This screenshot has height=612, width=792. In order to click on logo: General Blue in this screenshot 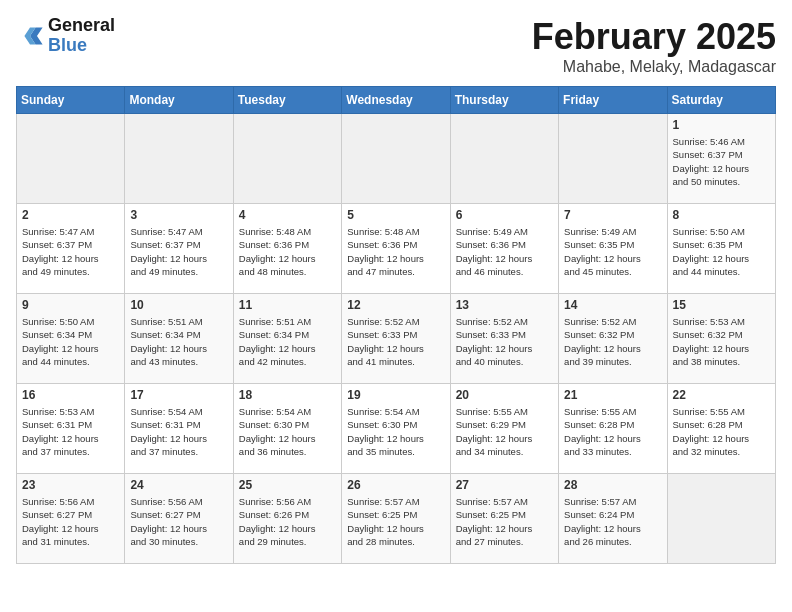, I will do `click(66, 36)`.